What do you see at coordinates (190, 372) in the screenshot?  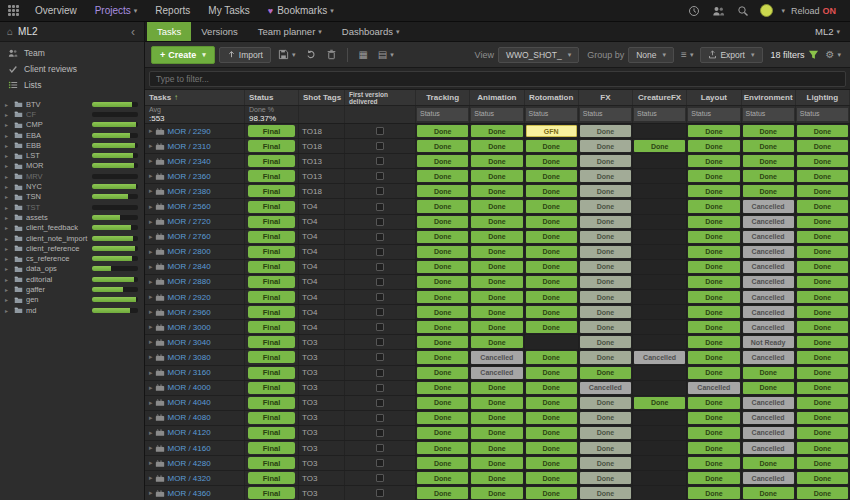 I see `task-link: MOR / 3160` at bounding box center [190, 372].